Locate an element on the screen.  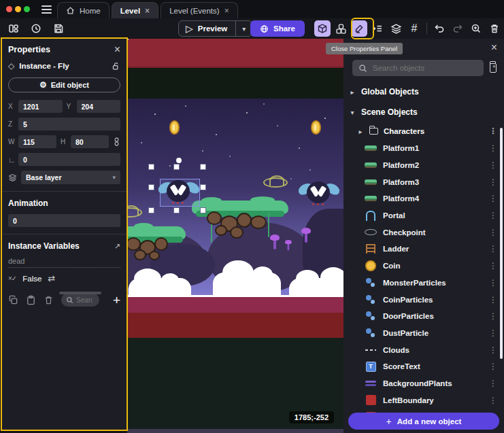
grid-icon: # is located at coordinates (414, 29).